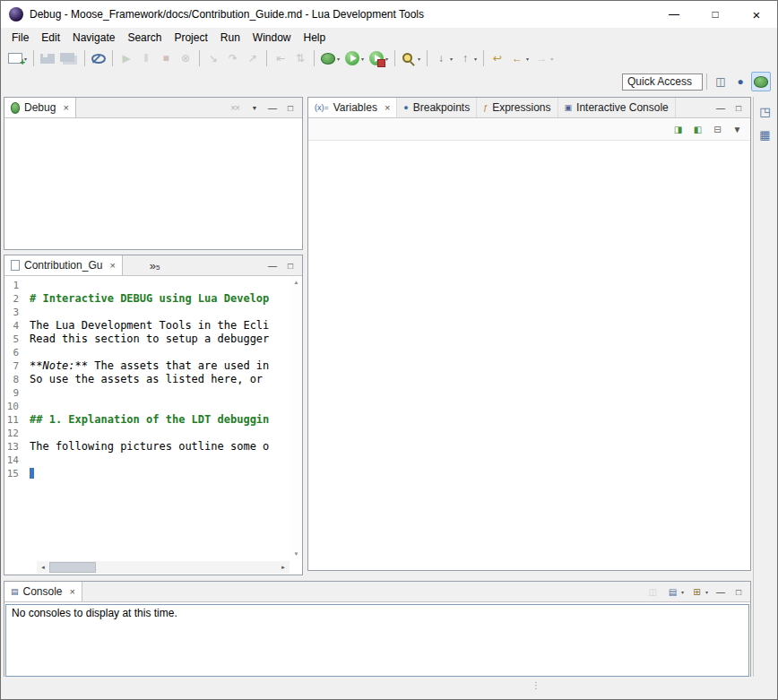 The image size is (778, 700). I want to click on variables-minimize-button: —, so click(721, 108).